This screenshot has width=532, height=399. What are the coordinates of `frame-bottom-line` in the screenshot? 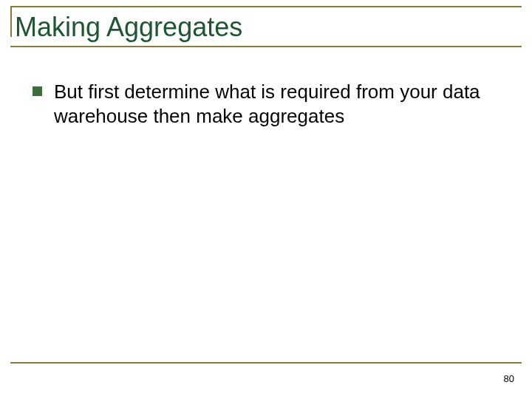 It's located at (266, 363).